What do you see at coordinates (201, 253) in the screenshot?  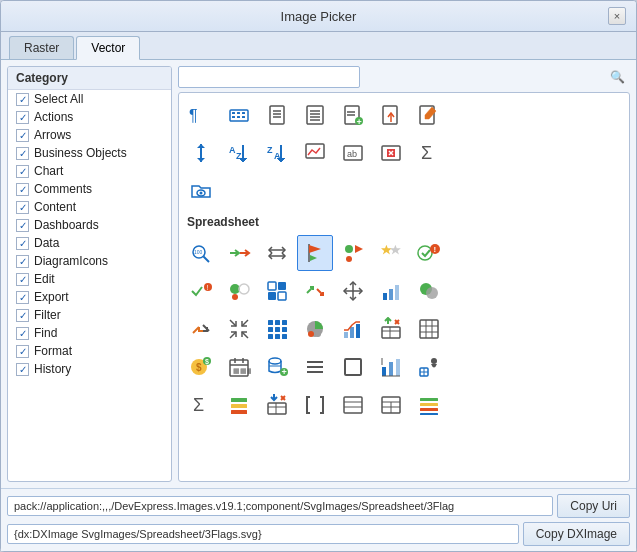 I see `icon-cell: 100` at bounding box center [201, 253].